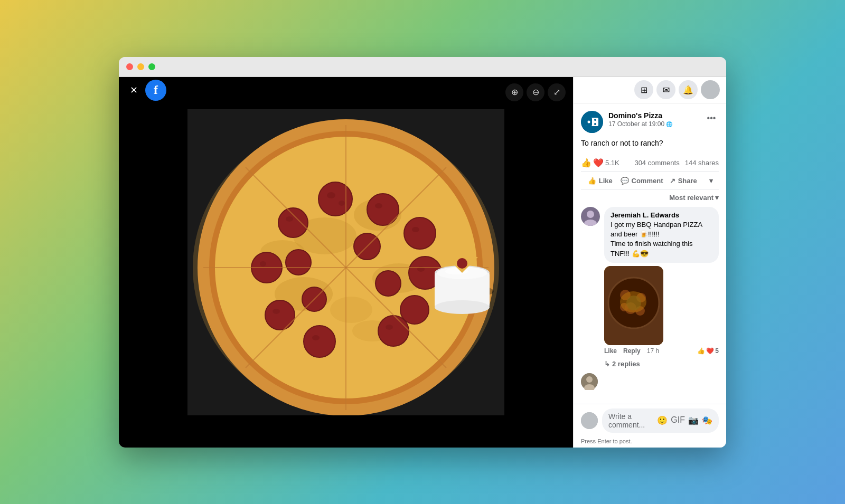 The image size is (845, 504). What do you see at coordinates (660, 421) in the screenshot?
I see `comment-input-box: Write a comment... 🙂 GIF 📷 🎭` at bounding box center [660, 421].